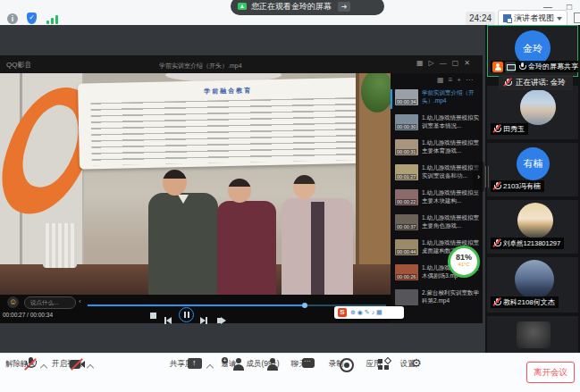 The width and height of the screenshot is (580, 392). Describe the element at coordinates (204, 320) in the screenshot. I see `next-button` at that location.